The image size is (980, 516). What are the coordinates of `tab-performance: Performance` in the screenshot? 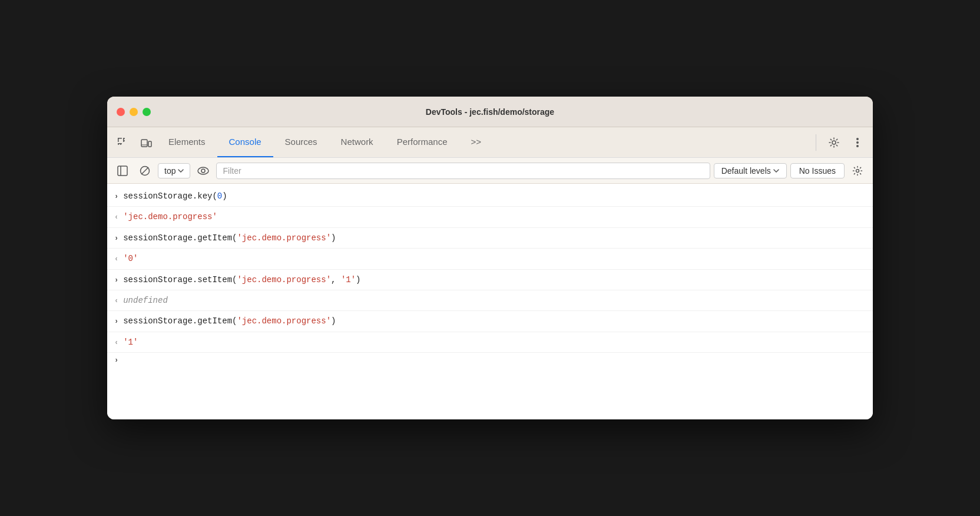 It's located at (422, 143).